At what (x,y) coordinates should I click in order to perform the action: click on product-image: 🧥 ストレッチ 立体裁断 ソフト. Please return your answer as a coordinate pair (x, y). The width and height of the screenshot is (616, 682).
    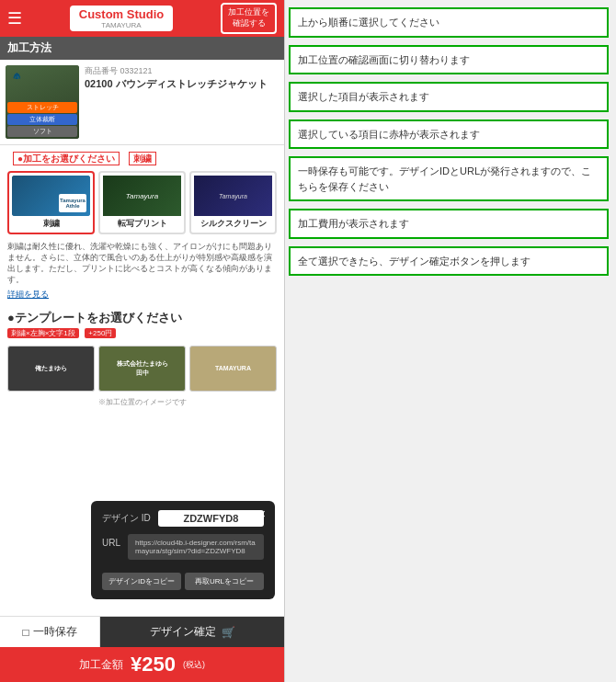
    Looking at the image, I should click on (42, 102).